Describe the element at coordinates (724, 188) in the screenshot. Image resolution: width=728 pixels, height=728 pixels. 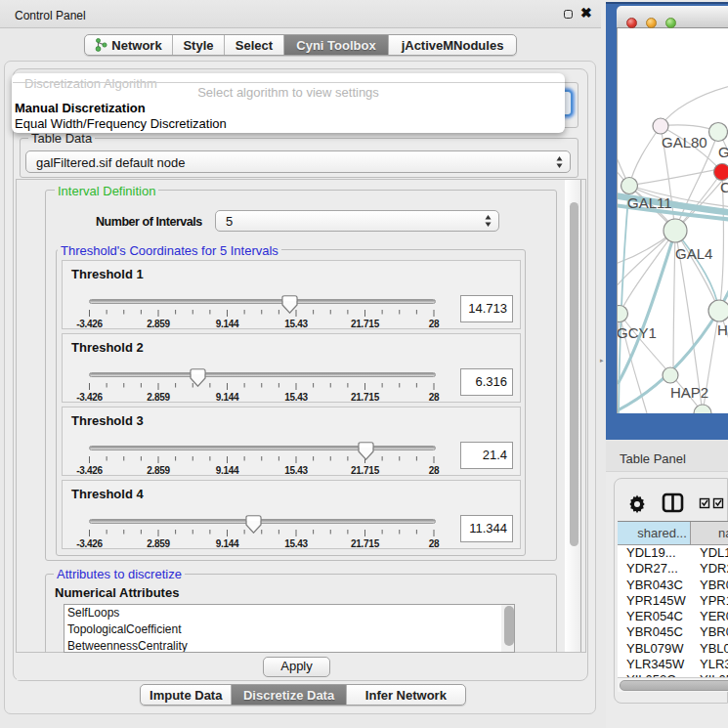
I see `svg-text: C` at that location.